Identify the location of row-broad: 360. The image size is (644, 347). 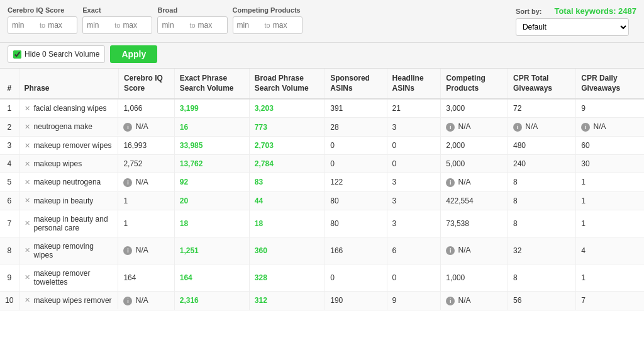
(287, 251).